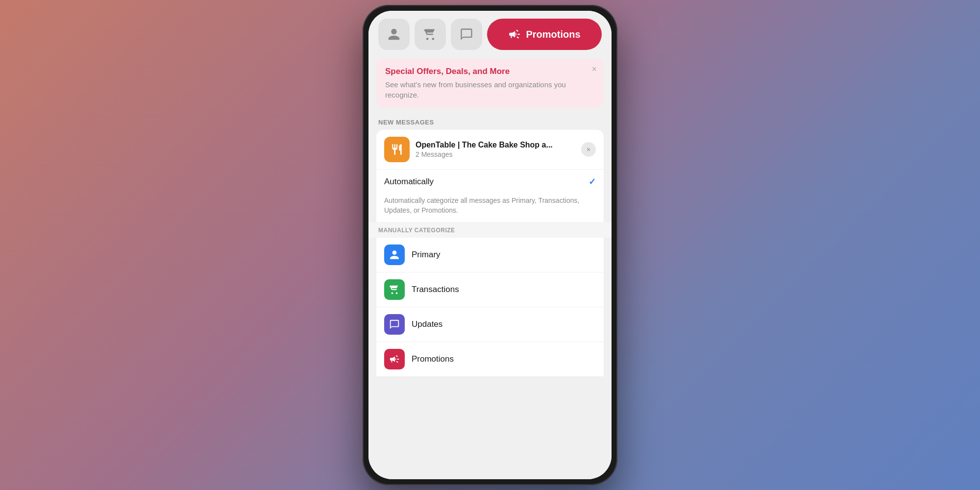  What do you see at coordinates (426, 255) in the screenshot?
I see `primary-label: Primary` at bounding box center [426, 255].